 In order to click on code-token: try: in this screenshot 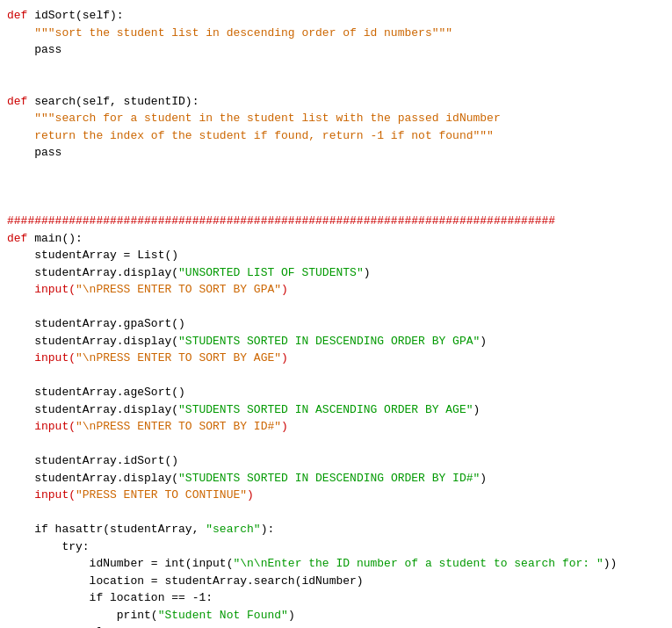, I will do `click(48, 547)`.